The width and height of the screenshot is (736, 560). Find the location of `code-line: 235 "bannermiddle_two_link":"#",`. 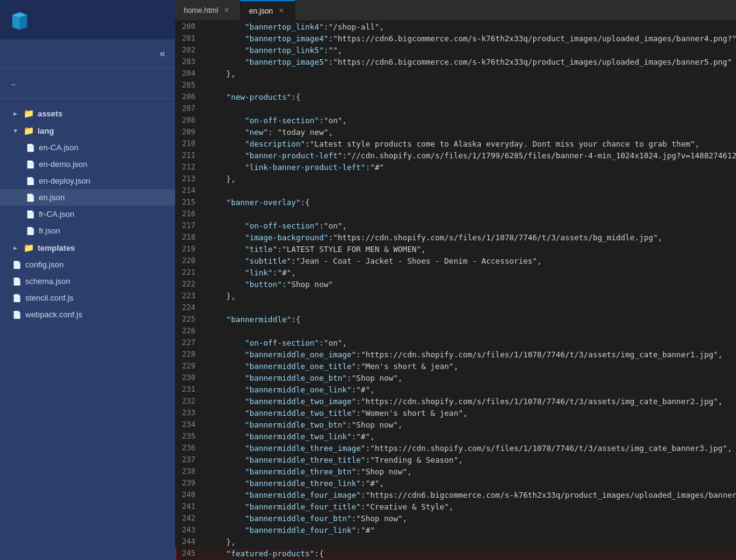

code-line: 235 "bannermiddle_two_link":"#", is located at coordinates (456, 436).